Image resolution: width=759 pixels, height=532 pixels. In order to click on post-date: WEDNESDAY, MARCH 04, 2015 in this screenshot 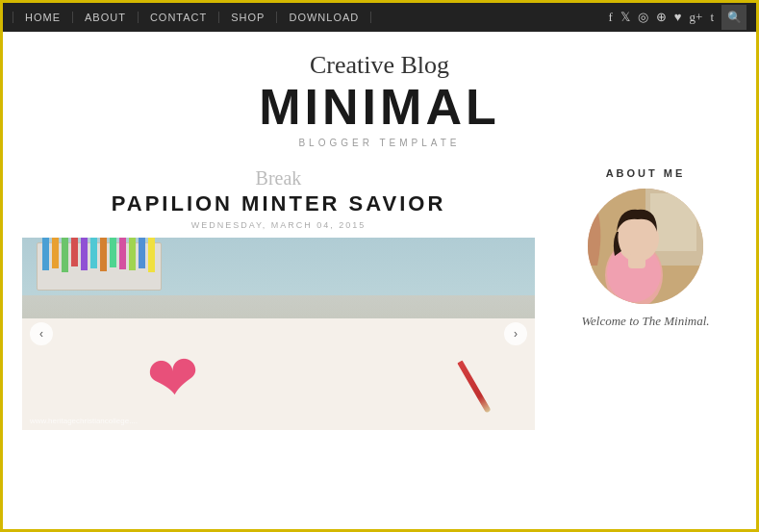, I will do `click(279, 225)`.